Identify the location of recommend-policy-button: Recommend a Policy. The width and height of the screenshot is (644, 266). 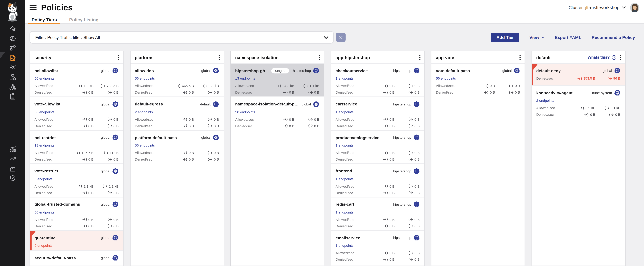
(614, 38).